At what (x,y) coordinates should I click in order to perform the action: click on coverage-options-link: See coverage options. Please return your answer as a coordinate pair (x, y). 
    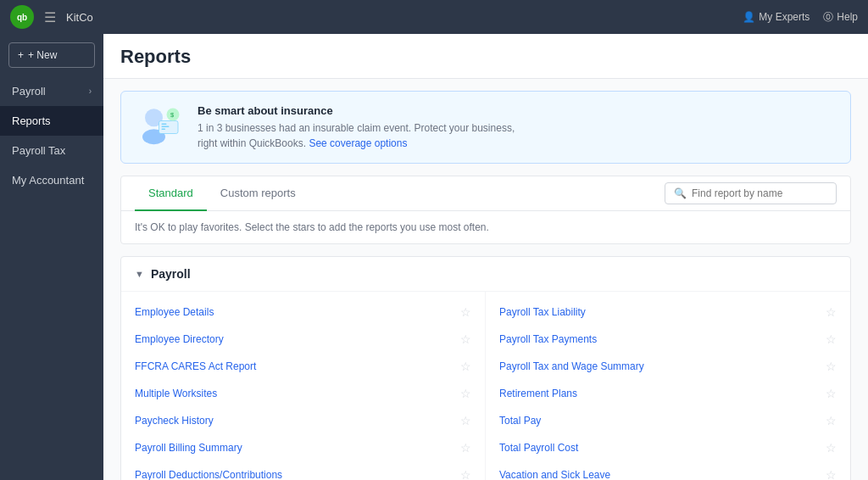
    Looking at the image, I should click on (358, 143).